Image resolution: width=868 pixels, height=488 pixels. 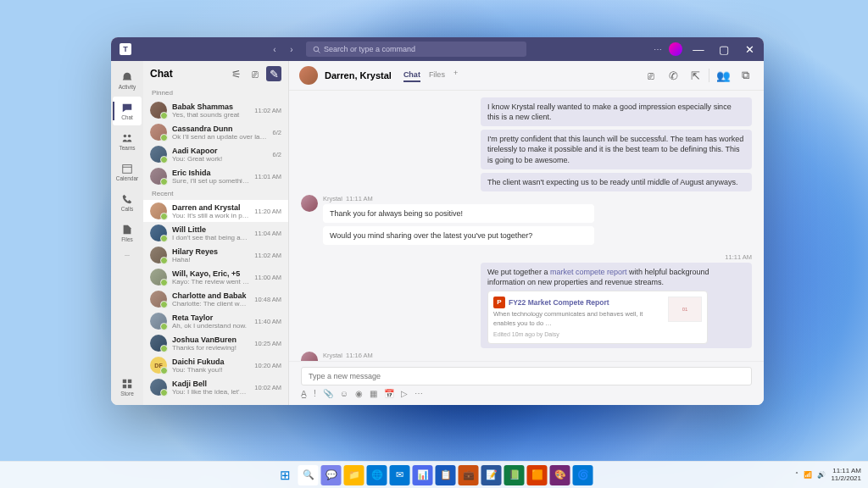 I want to click on search-input: Search or type a command, so click(x=416, y=49).